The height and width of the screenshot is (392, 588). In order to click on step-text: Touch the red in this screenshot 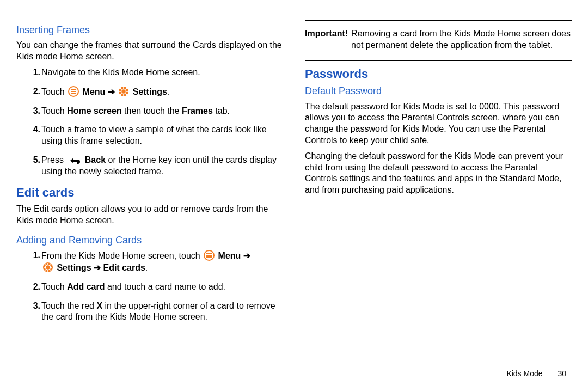, I will do `click(69, 306)`.